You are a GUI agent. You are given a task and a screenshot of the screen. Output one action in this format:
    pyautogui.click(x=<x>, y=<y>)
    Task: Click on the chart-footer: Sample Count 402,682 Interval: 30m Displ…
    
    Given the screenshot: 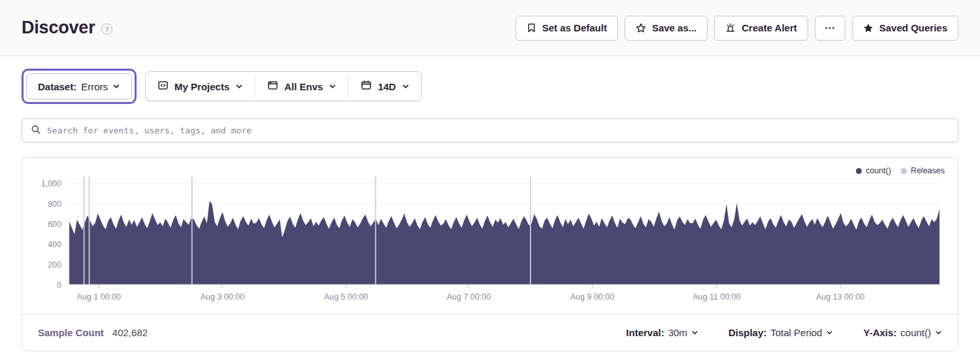 What is the action you would take?
    pyautogui.click(x=490, y=332)
    